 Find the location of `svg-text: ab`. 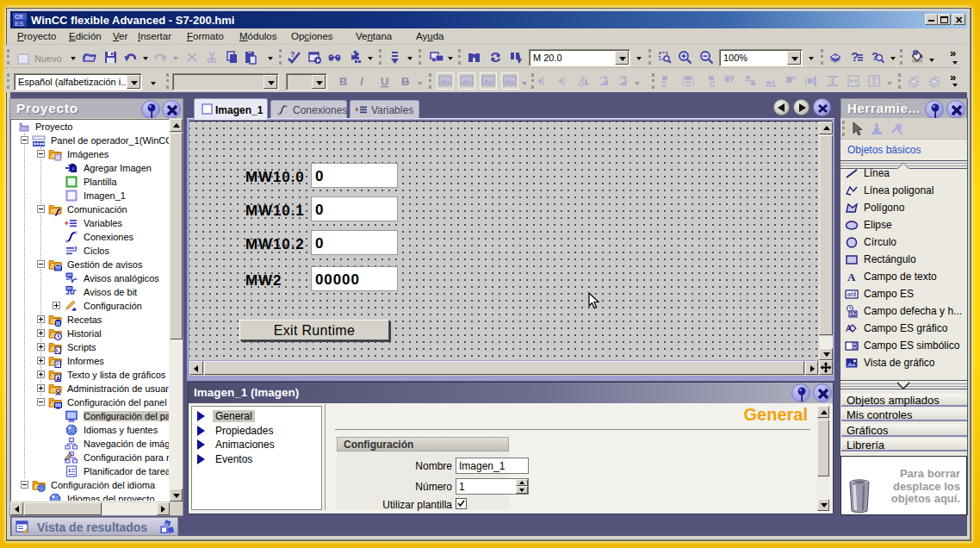

svg-text: ab is located at coordinates (851, 295).